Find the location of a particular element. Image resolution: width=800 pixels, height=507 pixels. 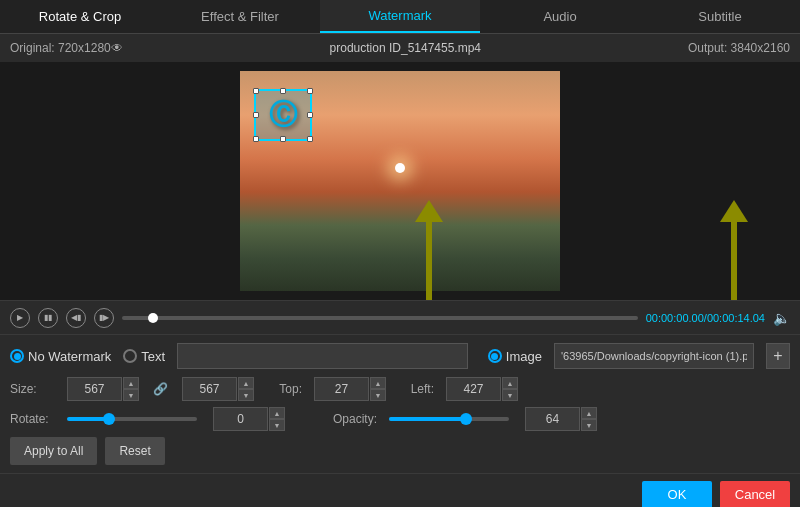

opacity-spinner: ▲ ▼ is located at coordinates (589, 419).